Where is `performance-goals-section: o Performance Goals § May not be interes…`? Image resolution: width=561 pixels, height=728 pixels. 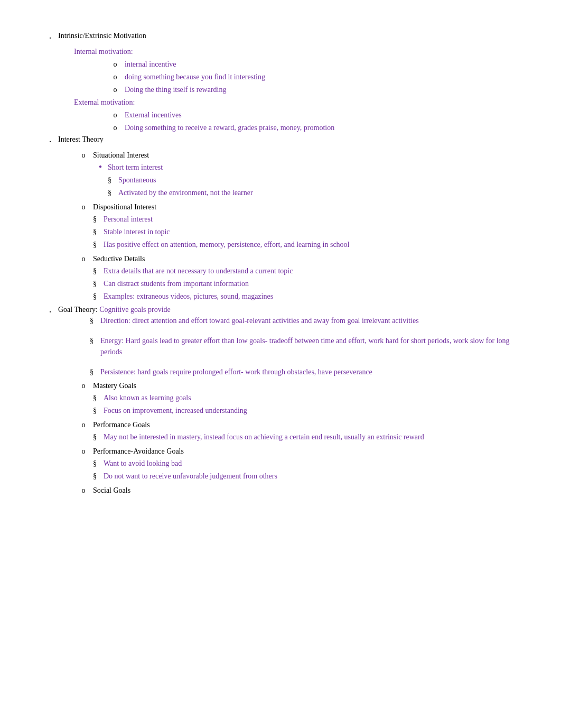
performance-goals-section: o Performance Goals § May not be interes… is located at coordinates (280, 431).